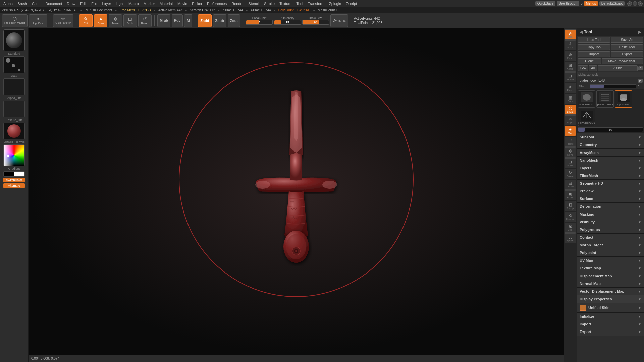 This screenshot has width=644, height=362. Describe the element at coordinates (581, 32) in the screenshot. I see `panel-collapse-btn: ◀` at that location.